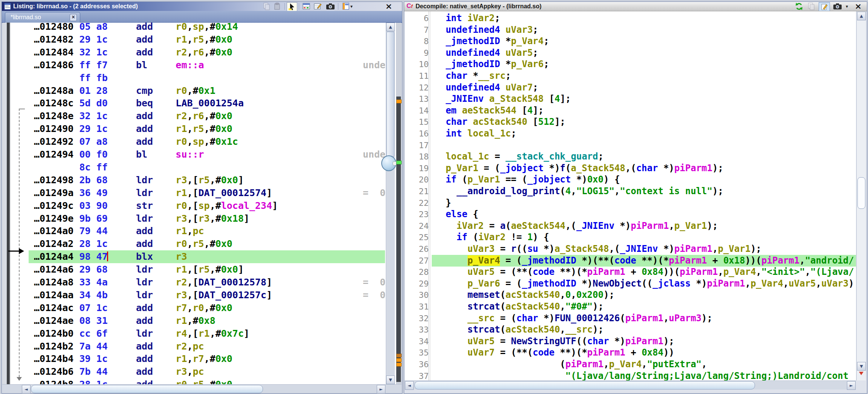 Image resolution: width=868 pixels, height=394 pixels. What do you see at coordinates (644, 133) in the screenshot?
I see `code-text: int local_1c;` at bounding box center [644, 133].